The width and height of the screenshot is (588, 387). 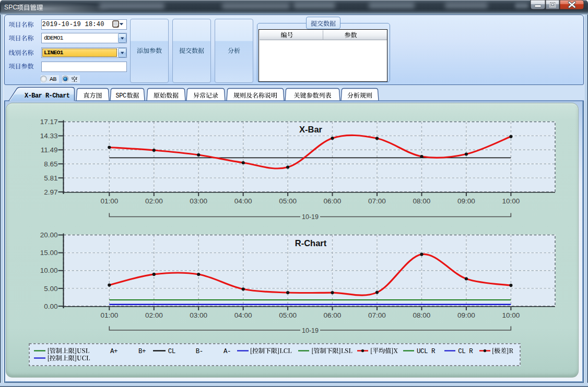 What do you see at coordinates (51, 289) in the screenshot?
I see `svg-text: 5.00` at bounding box center [51, 289].